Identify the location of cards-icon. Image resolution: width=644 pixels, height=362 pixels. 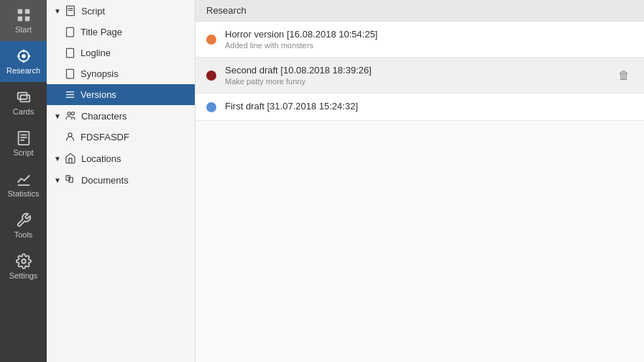
(24, 97).